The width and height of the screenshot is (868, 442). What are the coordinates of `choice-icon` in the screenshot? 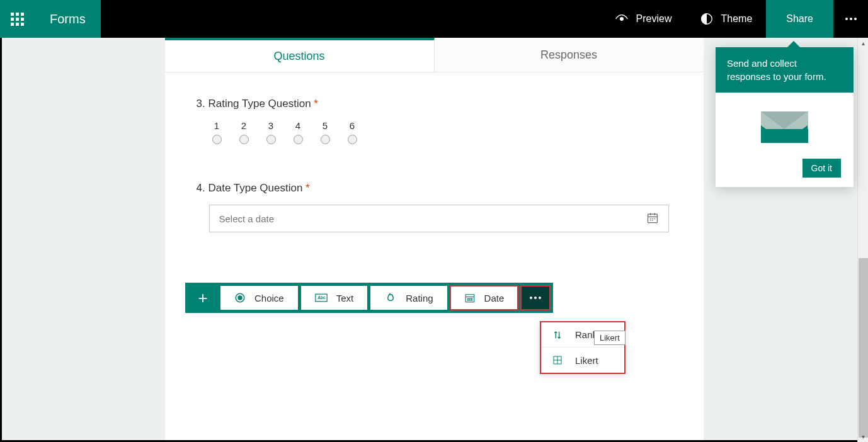 It's located at (240, 298).